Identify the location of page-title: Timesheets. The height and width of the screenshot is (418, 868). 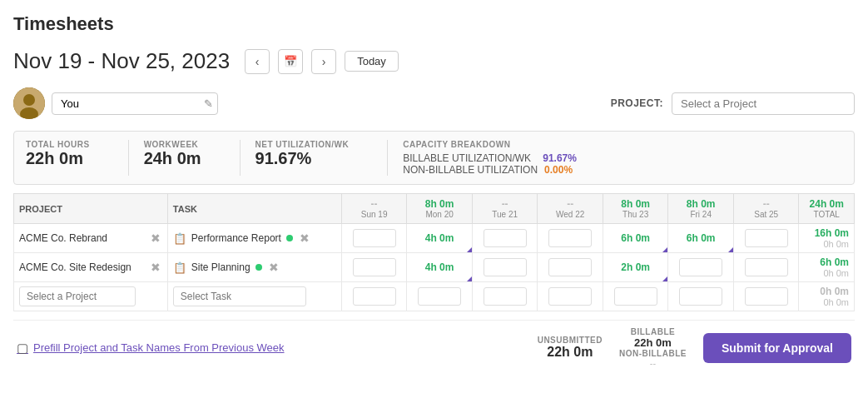
(434, 24).